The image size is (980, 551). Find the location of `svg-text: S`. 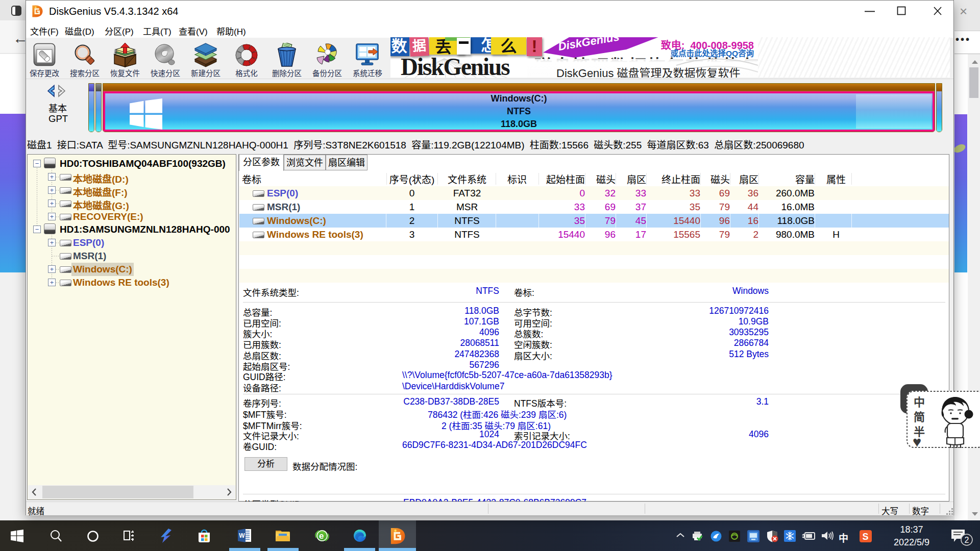

svg-text: S is located at coordinates (866, 537).